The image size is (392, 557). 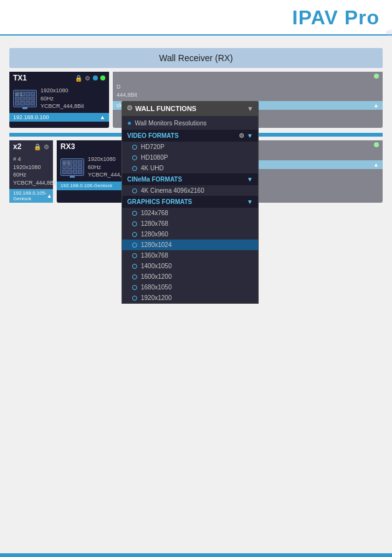 I want to click on cinema-formats-section: CINeMa FORMATS ▼, so click(x=190, y=180).